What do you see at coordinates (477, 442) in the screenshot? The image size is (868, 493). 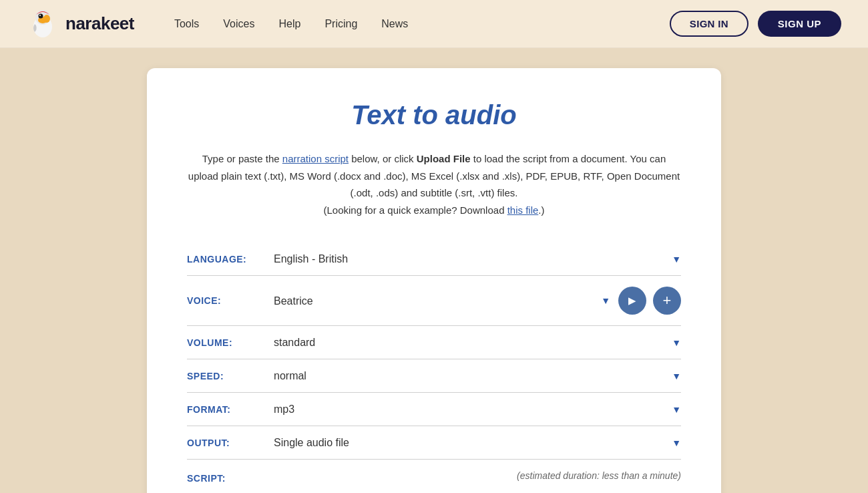 I see `output-select: Single audio file Multiple audio files A…` at bounding box center [477, 442].